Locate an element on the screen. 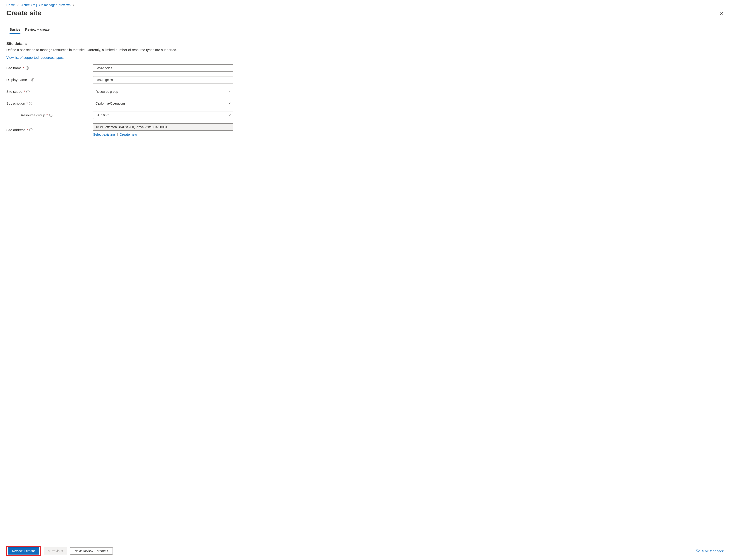  next-button: Next: Review + create > is located at coordinates (91, 551).